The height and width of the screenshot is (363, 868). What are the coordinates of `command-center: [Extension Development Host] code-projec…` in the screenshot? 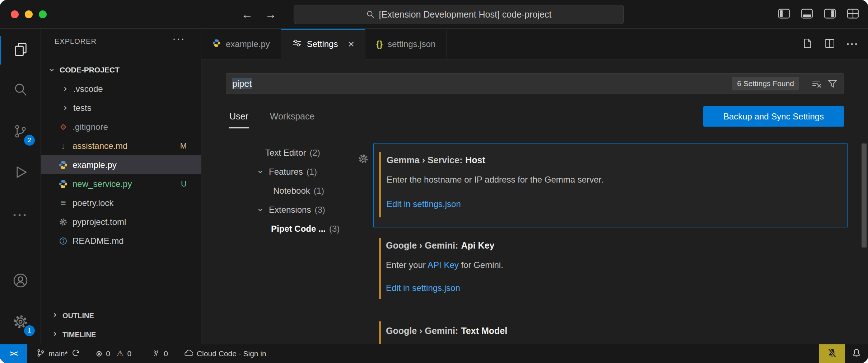 It's located at (459, 14).